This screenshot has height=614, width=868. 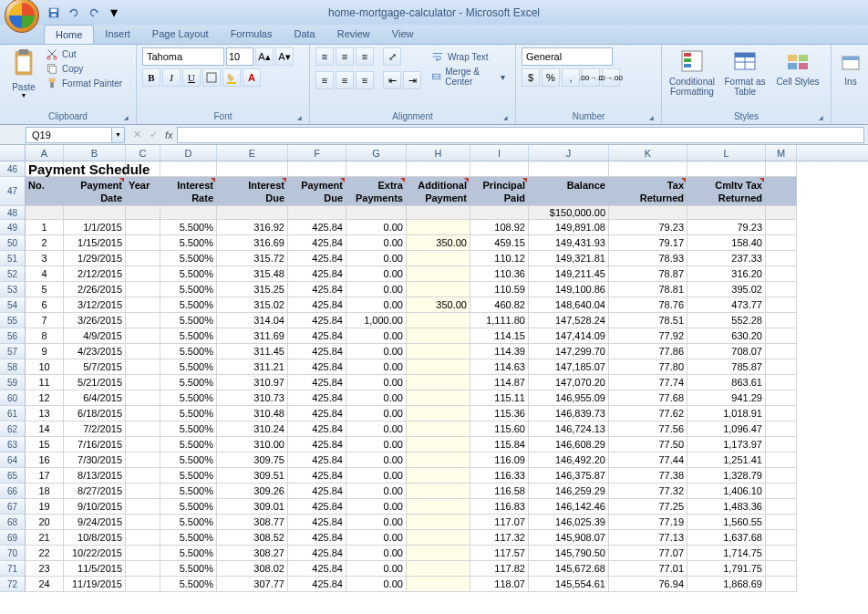 What do you see at coordinates (143, 192) in the screenshot?
I see `cell: Year` at bounding box center [143, 192].